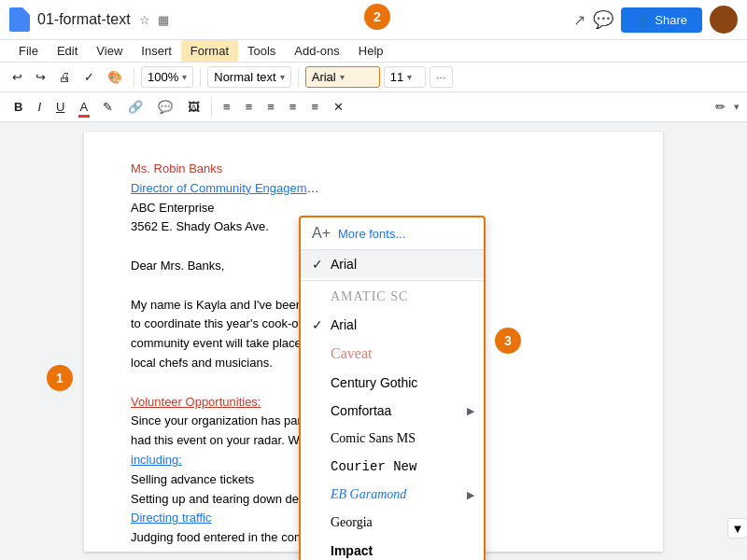  Describe the element at coordinates (374, 77) in the screenshot. I see `toolbar: ↩ ↪ 🖨 ✓ 🎨 100% ▾ Normal text ▾ Arial ▾ 1…` at that location.